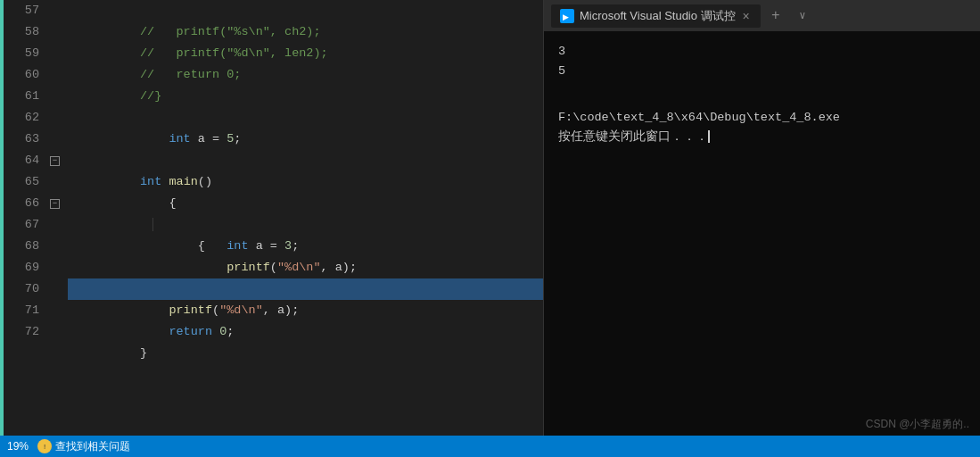 The height and width of the screenshot is (457, 980). What do you see at coordinates (93, 446) in the screenshot?
I see `warning-text: 查找到相关问题` at bounding box center [93, 446].